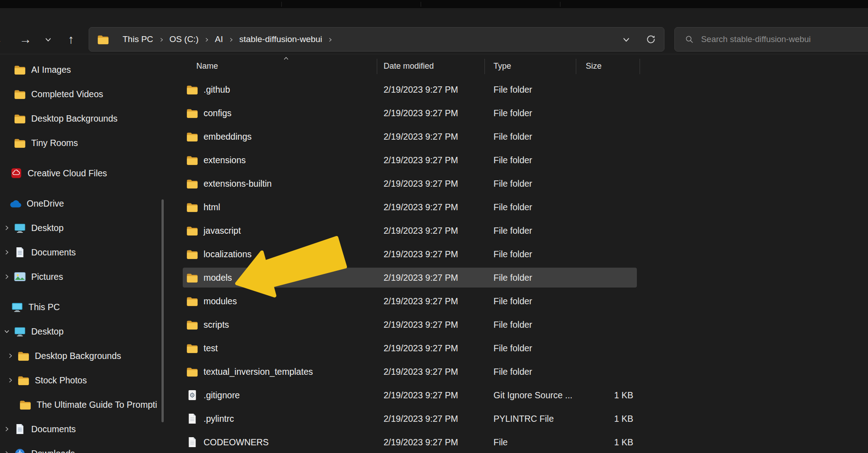 The image size is (868, 453). What do you see at coordinates (163, 311) in the screenshot?
I see `sidebar-scrollbar` at bounding box center [163, 311].